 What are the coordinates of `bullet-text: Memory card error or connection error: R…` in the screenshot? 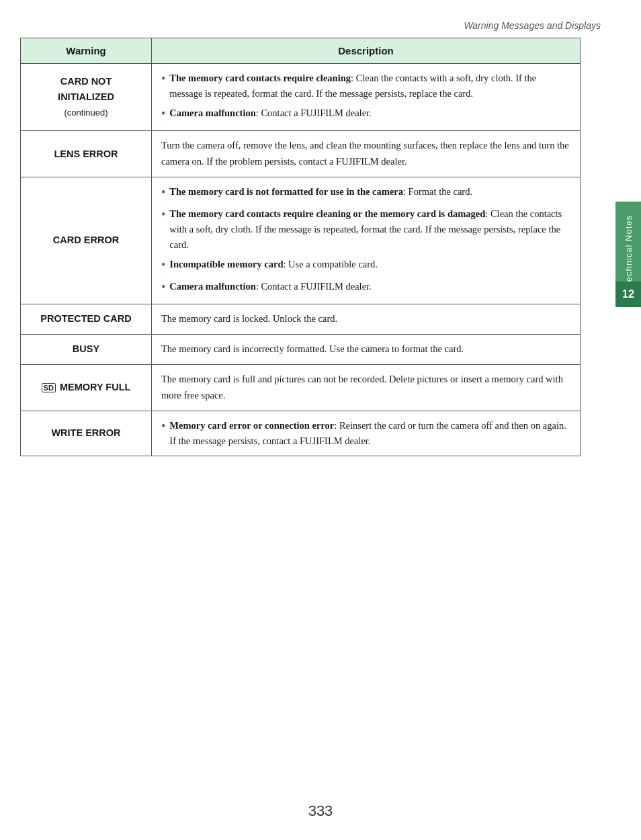 It's located at (370, 433).